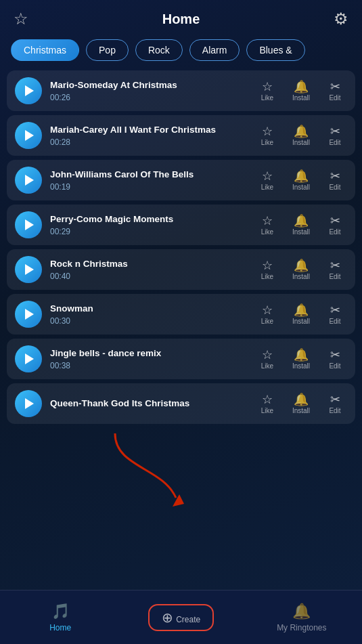 This screenshot has width=362, height=644. Describe the element at coordinates (45, 50) in the screenshot. I see `category-christmas: Christmas` at that location.